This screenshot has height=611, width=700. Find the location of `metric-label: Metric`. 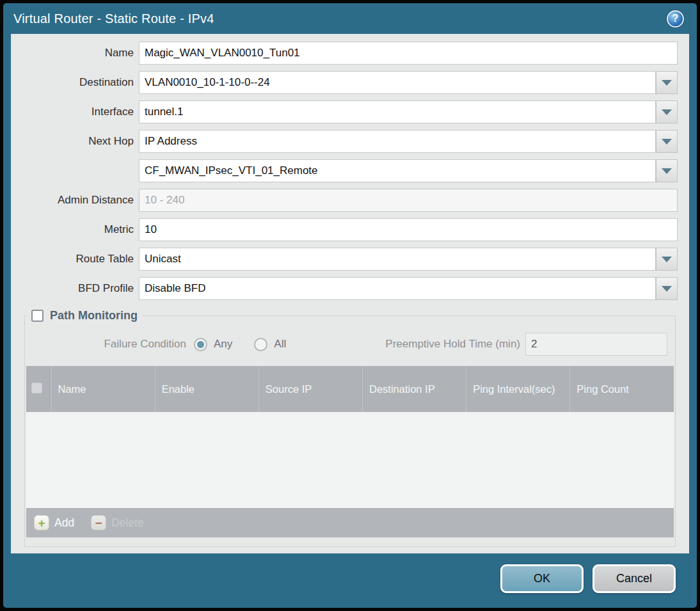

metric-label: Metric is located at coordinates (72, 230).